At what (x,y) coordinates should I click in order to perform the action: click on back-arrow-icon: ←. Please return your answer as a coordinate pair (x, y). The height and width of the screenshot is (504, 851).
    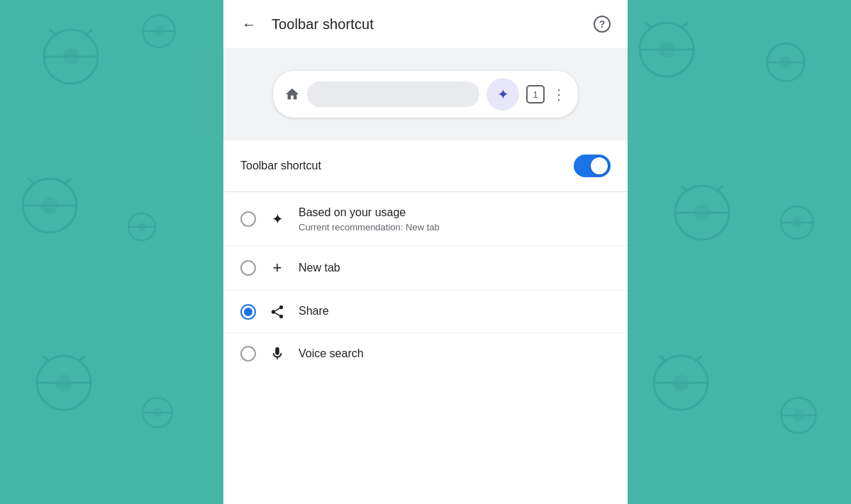
    Looking at the image, I should click on (249, 24).